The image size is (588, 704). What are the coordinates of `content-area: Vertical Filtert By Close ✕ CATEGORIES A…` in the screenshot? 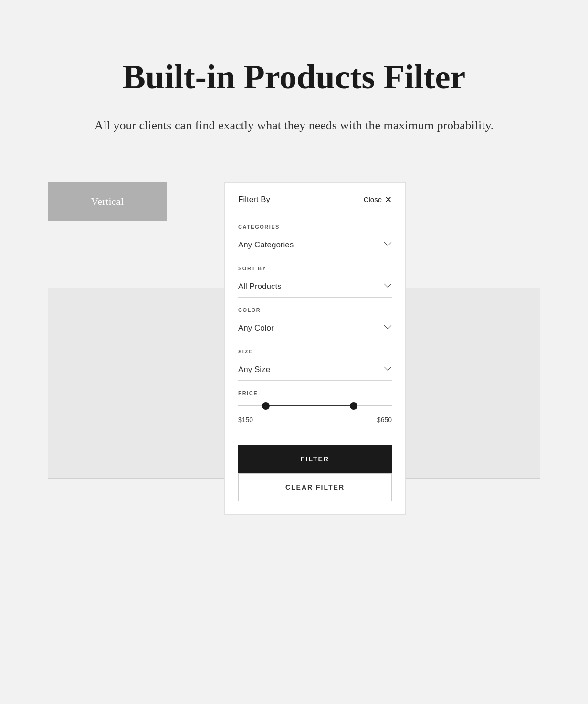 It's located at (294, 202).